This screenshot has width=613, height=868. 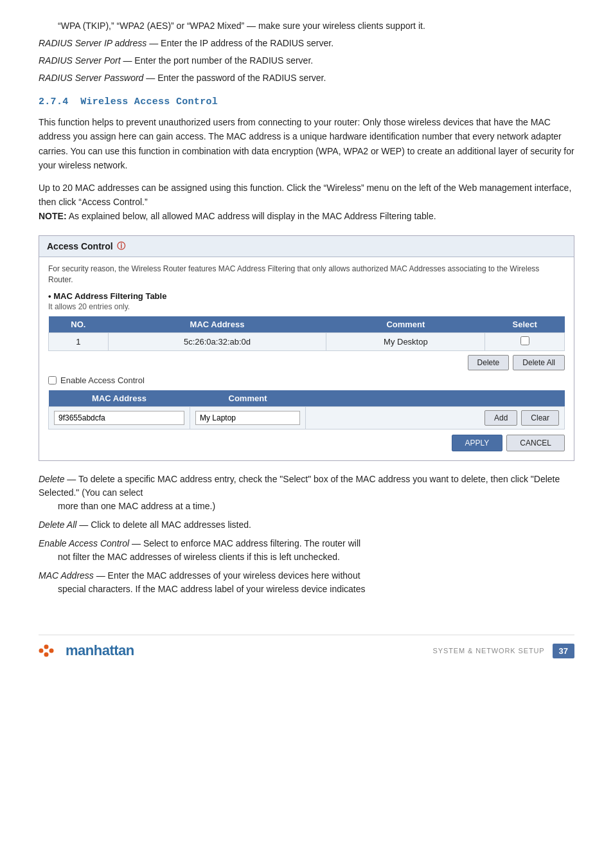 I want to click on desc-term-delete: Delete, so click(x=51, y=479).